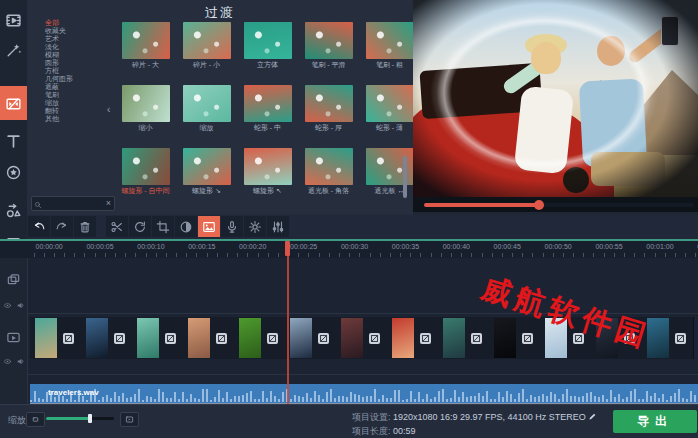 The height and width of the screenshot is (438, 698). I want to click on sidebar-stickers-star-icon, so click(14, 172).